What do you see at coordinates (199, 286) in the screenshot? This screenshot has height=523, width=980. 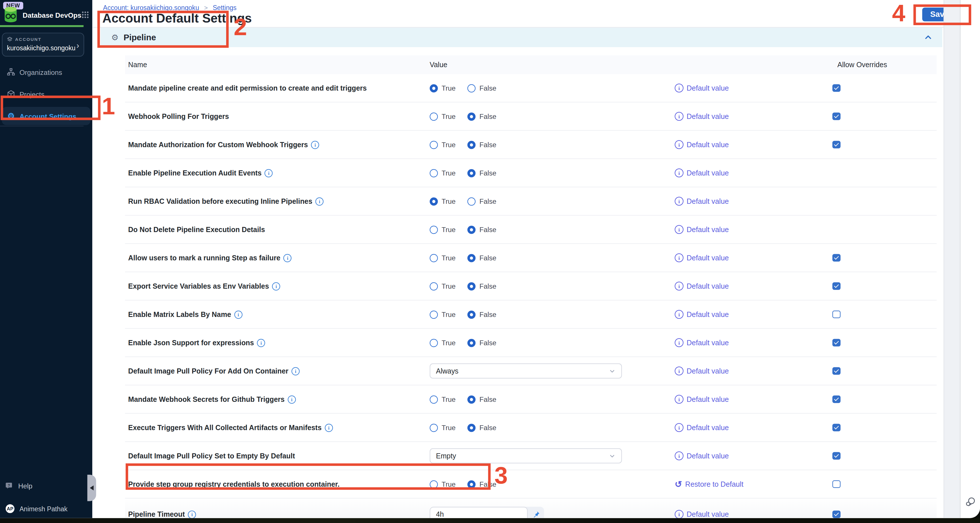 I see `setting-name: Export Service Variables as Env Variable…` at bounding box center [199, 286].